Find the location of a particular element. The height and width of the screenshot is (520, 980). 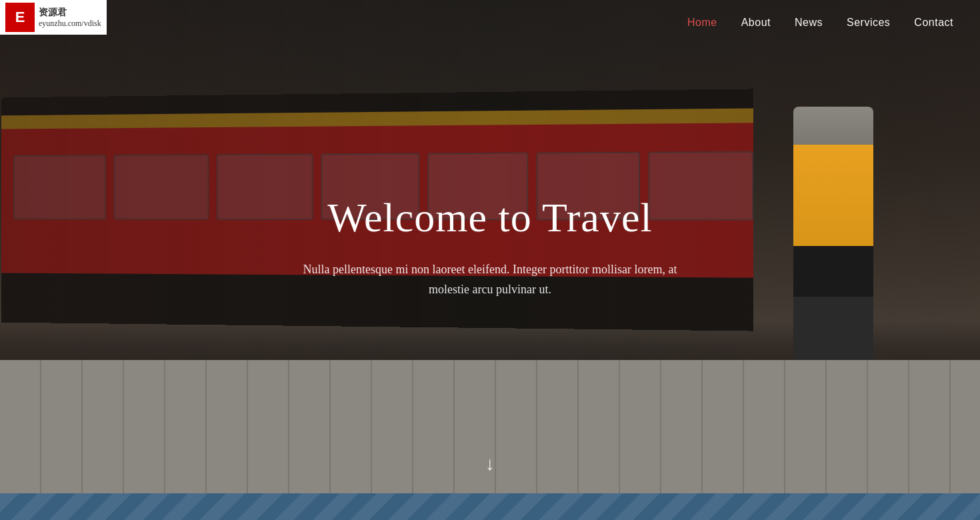

scroll-down-icon: ↓ is located at coordinates (490, 464).